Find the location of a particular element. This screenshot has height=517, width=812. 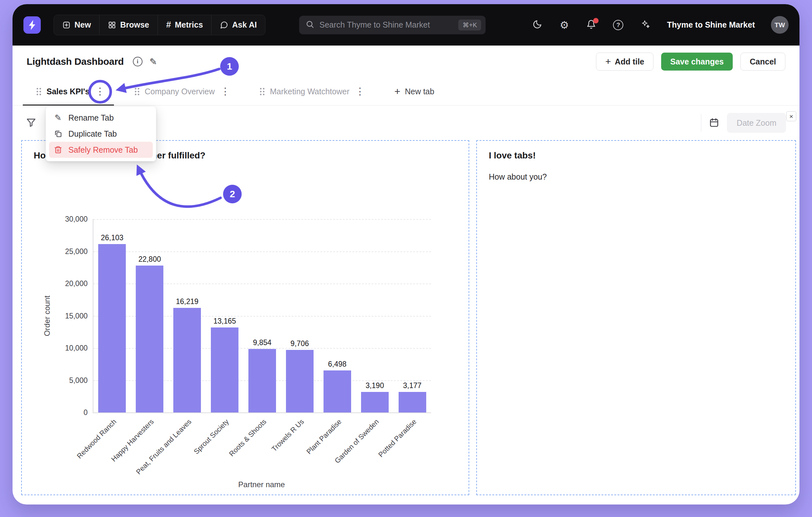

plus-icon: + is located at coordinates (608, 61).